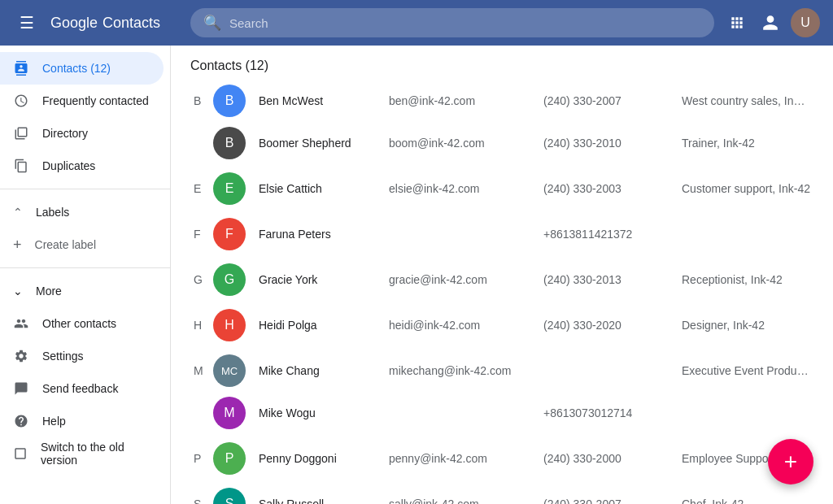  I want to click on contact-email: elsie@ink-42.com, so click(466, 189).